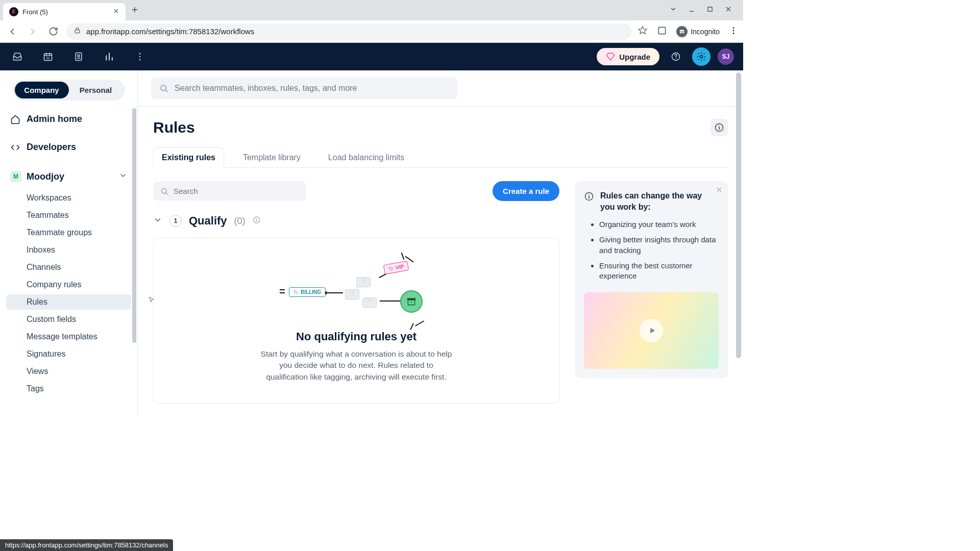  I want to click on sidebar-item-channels: Channels, so click(68, 267).